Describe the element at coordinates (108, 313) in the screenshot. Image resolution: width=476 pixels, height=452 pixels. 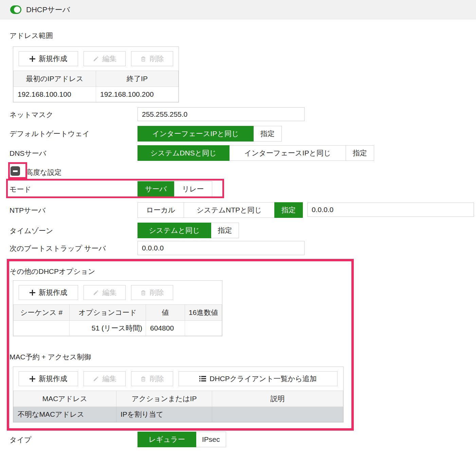
I see `column-header-option-code: オプションコード` at that location.